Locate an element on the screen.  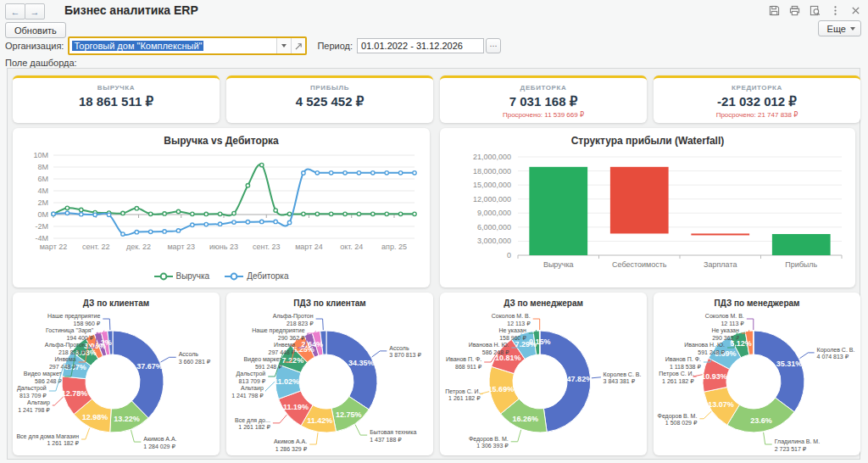
donut-pct-label: 13.22% is located at coordinates (127, 419).